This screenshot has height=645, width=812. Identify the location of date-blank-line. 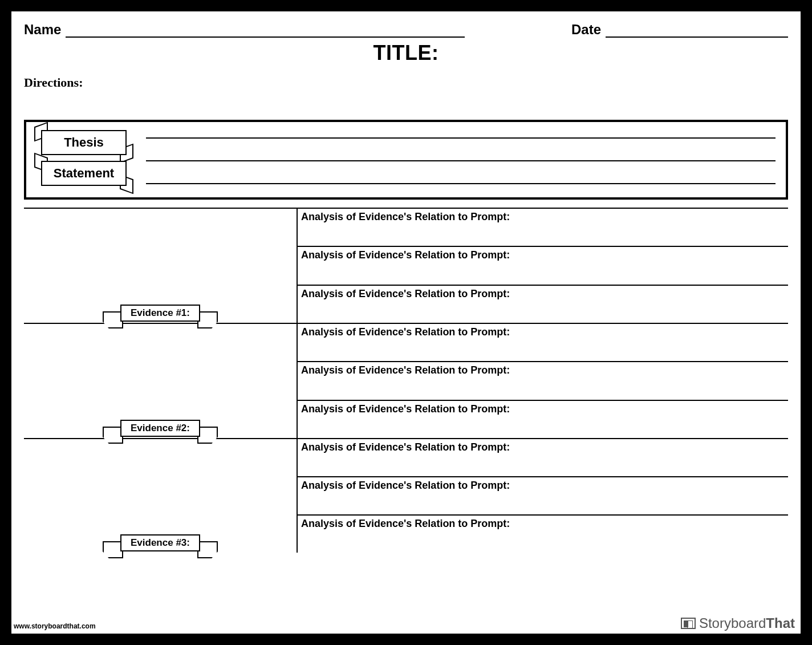
(697, 30).